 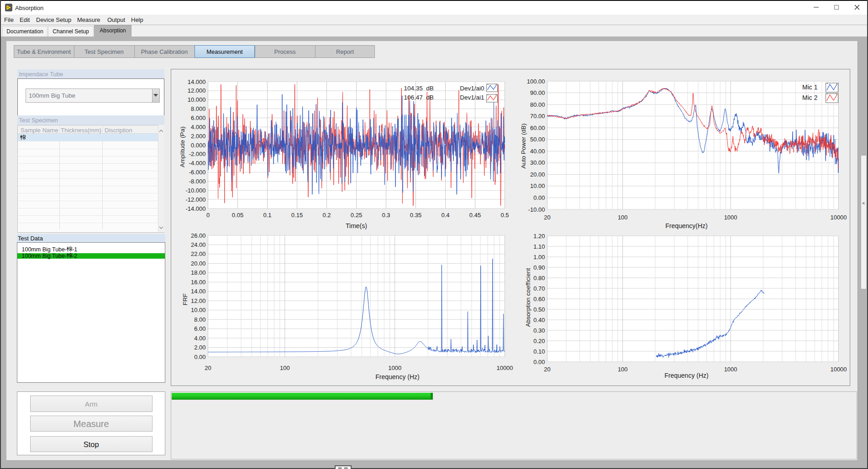 I want to click on svg-text: 0.4, so click(x=445, y=215).